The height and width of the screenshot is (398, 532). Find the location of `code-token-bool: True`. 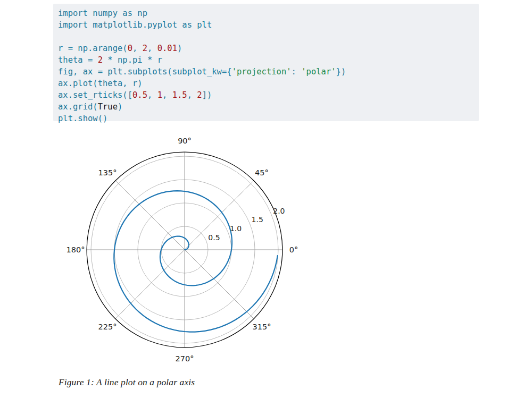

code-token-bool: True is located at coordinates (107, 107).